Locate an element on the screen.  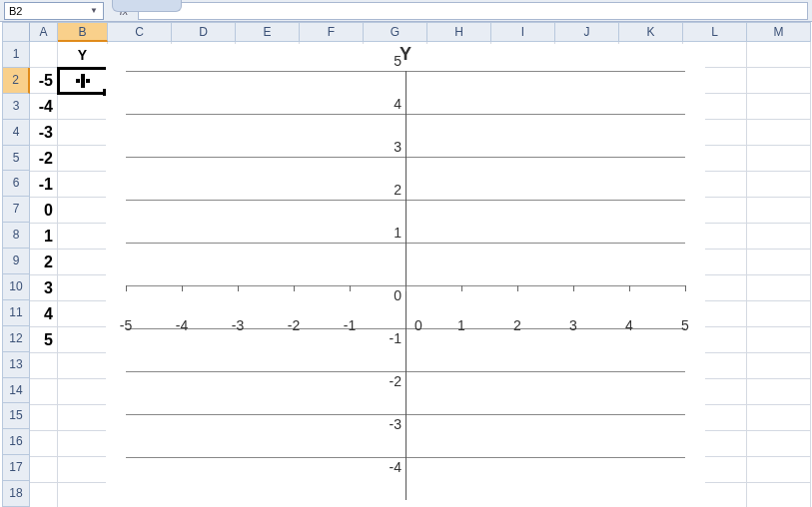
cell-a6: -1 is located at coordinates (44, 185).